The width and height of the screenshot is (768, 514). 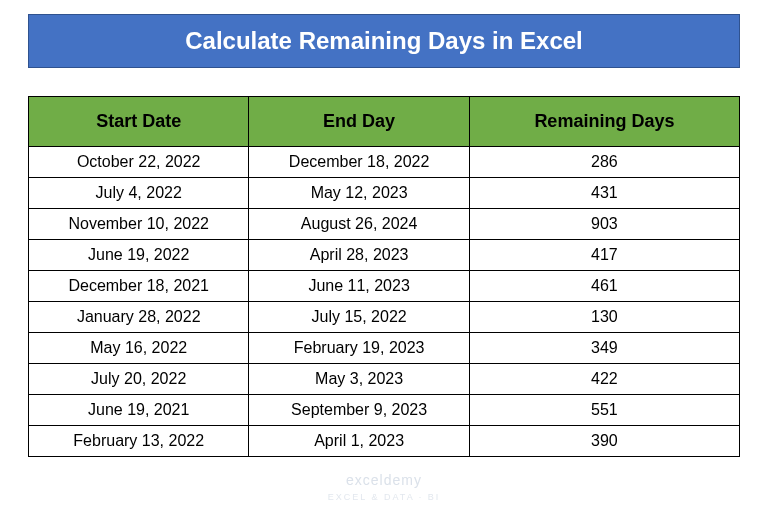 What do you see at coordinates (139, 256) in the screenshot?
I see `cell-start-date: June 19, 2022` at bounding box center [139, 256].